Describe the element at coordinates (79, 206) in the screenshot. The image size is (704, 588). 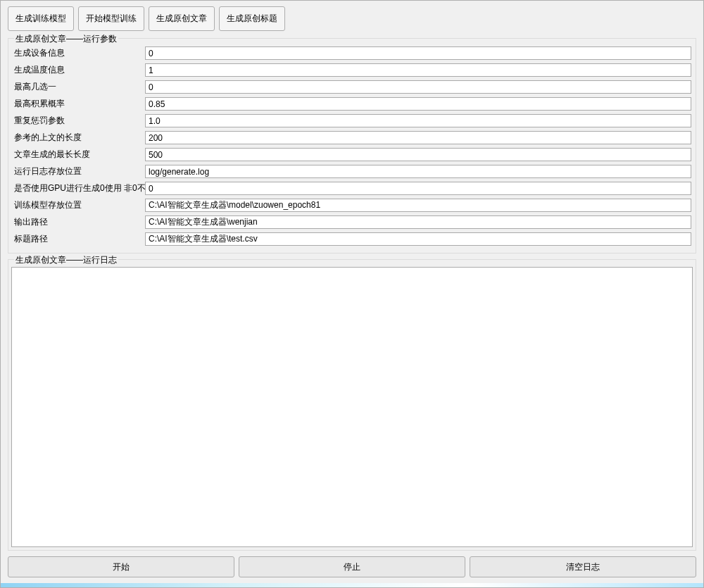
I see `param-label: 训练模型存放位置` at that location.